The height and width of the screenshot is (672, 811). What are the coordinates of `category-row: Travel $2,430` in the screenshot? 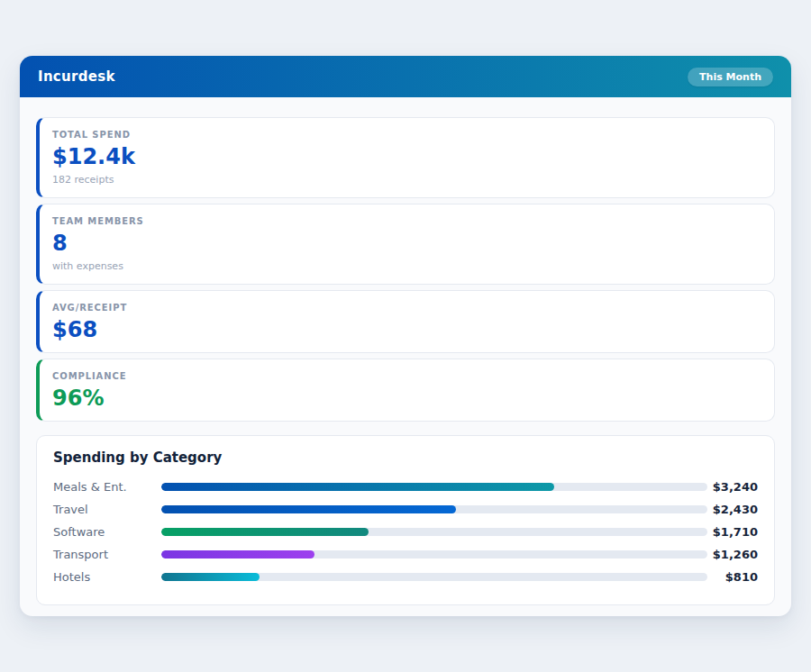 It's located at (406, 510).